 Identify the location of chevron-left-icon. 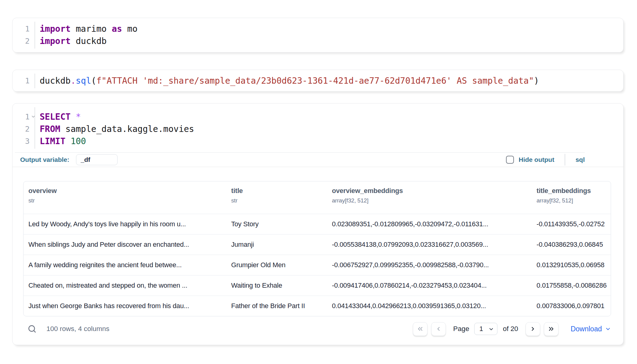
(439, 329).